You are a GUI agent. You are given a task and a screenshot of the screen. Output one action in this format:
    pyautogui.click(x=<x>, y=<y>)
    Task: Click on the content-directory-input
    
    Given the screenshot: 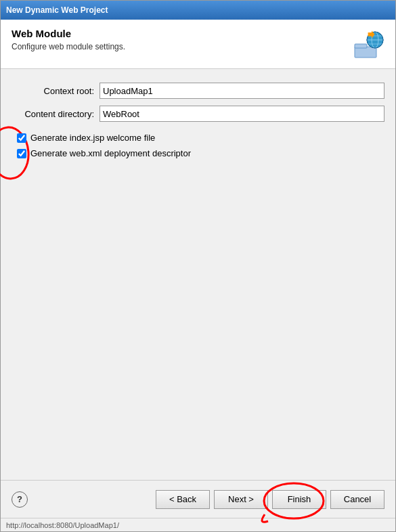 What is the action you would take?
    pyautogui.click(x=242, y=114)
    